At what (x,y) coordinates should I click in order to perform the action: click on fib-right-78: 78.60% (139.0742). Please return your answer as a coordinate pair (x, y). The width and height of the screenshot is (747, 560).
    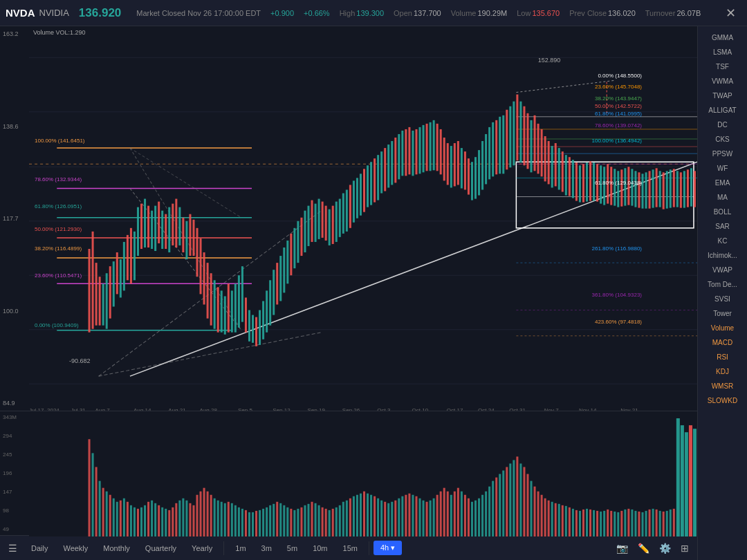
    Looking at the image, I should click on (618, 126).